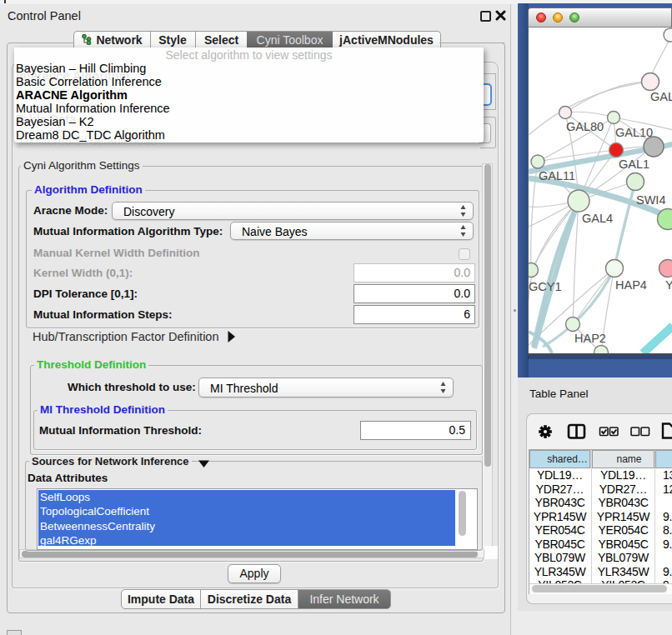 This screenshot has width=672, height=635. Describe the element at coordinates (590, 338) in the screenshot. I see `svg-text: HAP2` at that location.